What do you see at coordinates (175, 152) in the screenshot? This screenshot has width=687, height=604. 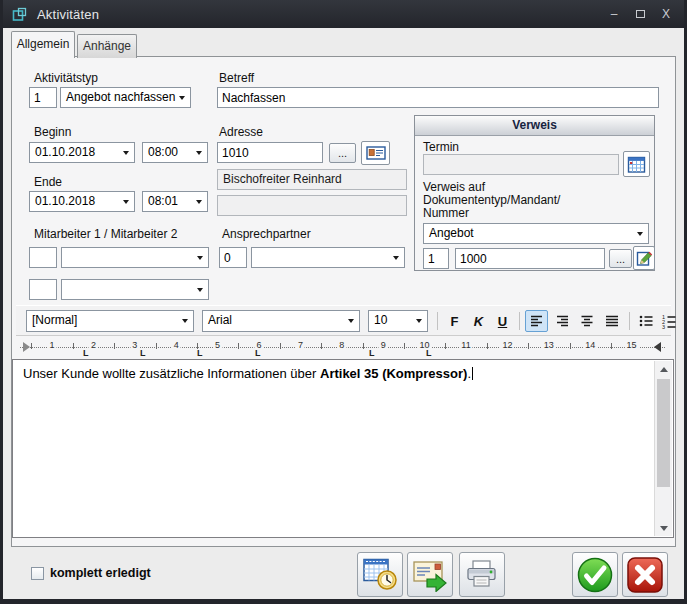 I see `beginn-time-combo: 08:00` at bounding box center [175, 152].